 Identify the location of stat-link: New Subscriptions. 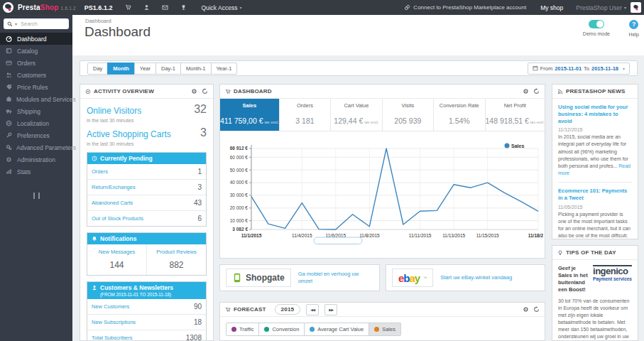
(114, 323).